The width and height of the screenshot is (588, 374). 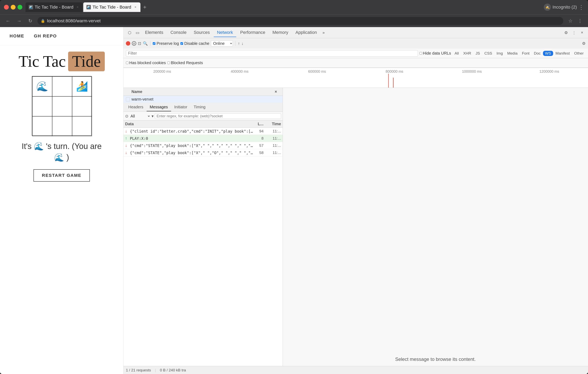 What do you see at coordinates (134, 43) in the screenshot?
I see `stop-button: ⊘` at bounding box center [134, 43].